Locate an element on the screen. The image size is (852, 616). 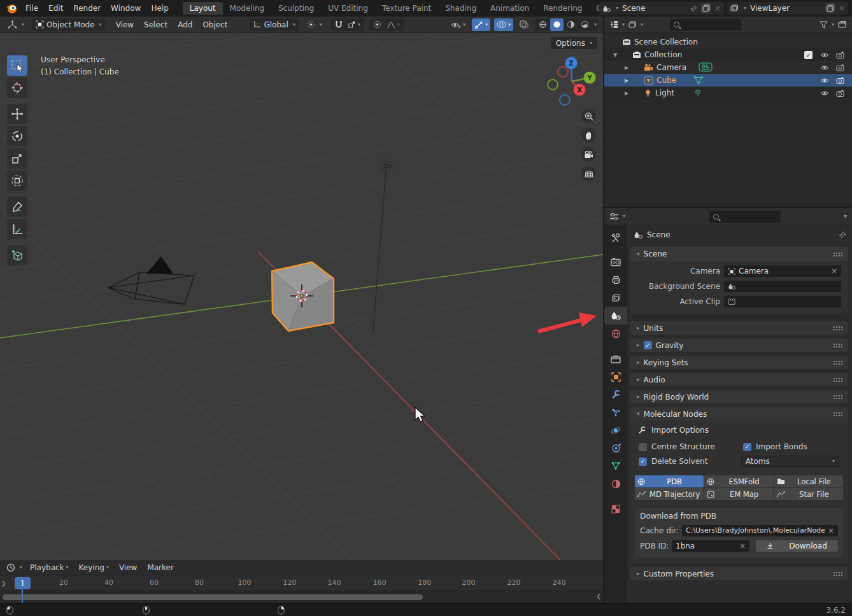
panel-gravity: ▸✓Gravity is located at coordinates (739, 345).